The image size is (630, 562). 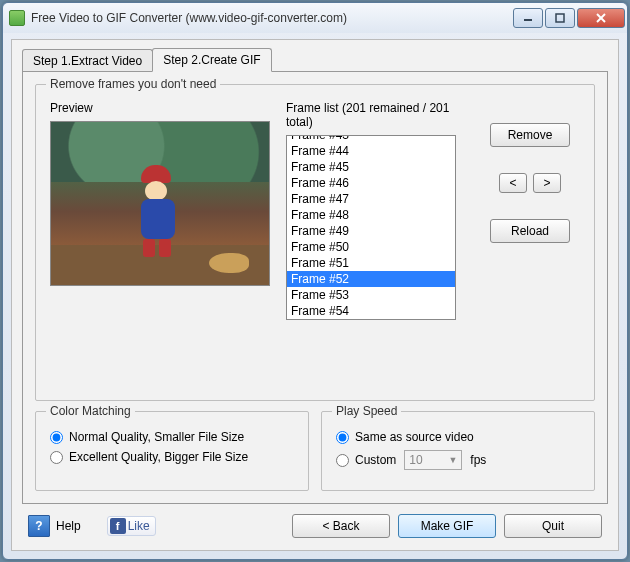 I want to click on frame-list-item: Frame #47, so click(x=371, y=199).